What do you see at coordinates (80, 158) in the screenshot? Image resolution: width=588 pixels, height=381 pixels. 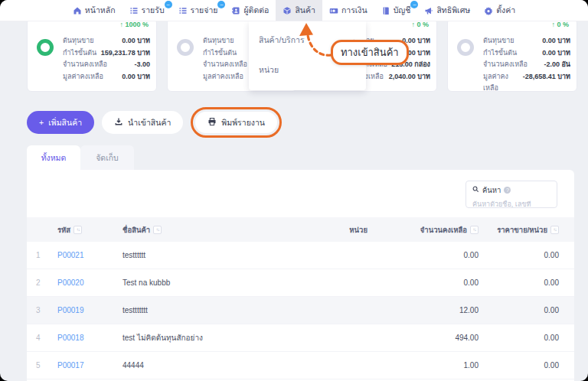 I see `list-tabs: ทั้งหมด จัดเก็บ` at bounding box center [80, 158].